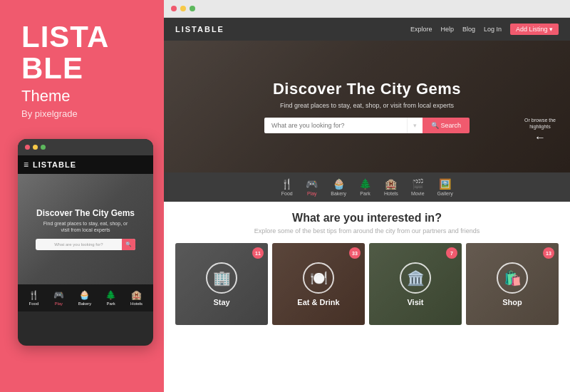  Describe the element at coordinates (183, 9) in the screenshot. I see `browser-dot-yellow` at that location.